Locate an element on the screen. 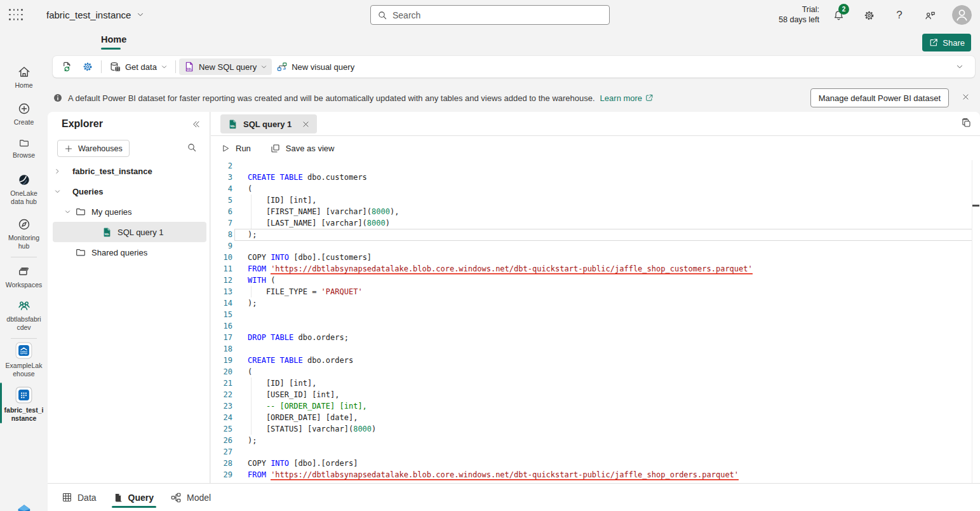 The height and width of the screenshot is (511, 980). chevron-right-icon is located at coordinates (57, 172).